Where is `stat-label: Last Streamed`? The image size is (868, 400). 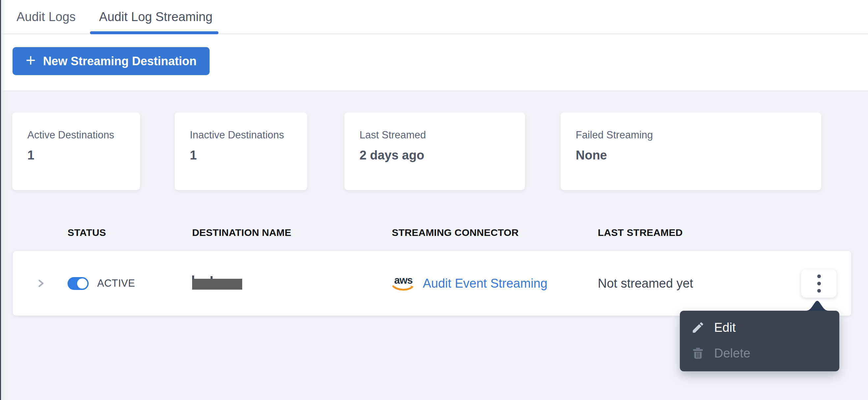
stat-label: Last Streamed is located at coordinates (435, 135).